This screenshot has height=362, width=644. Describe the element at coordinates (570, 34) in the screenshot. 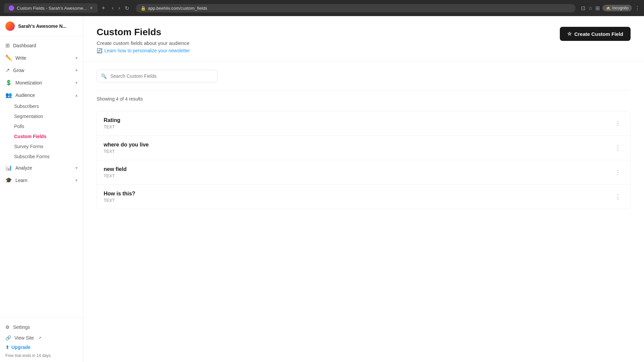

I see `star-icon: ☆` at that location.